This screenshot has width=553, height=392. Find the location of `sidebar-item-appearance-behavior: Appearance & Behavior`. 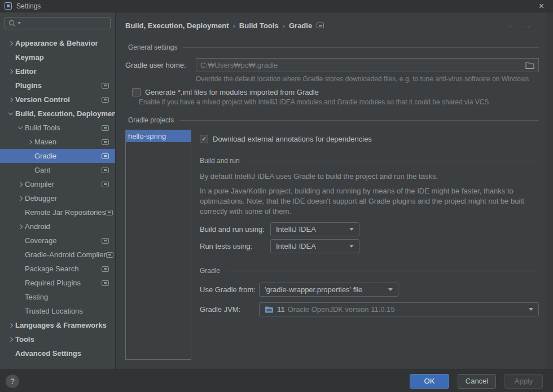

sidebar-item-appearance-behavior: Appearance & Behavior is located at coordinates (58, 43).